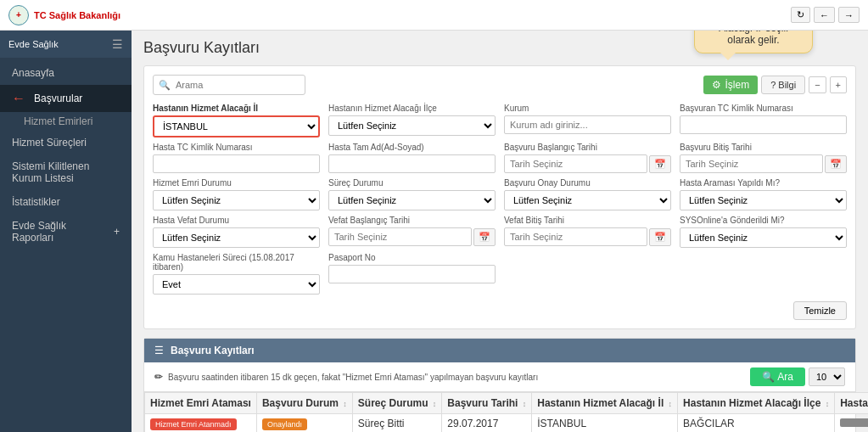  What do you see at coordinates (66, 231) in the screenshot?
I see `sidebar: Evde Sağlık ☰ Anasayfa ← Başvurular Hizm…` at bounding box center [66, 231].